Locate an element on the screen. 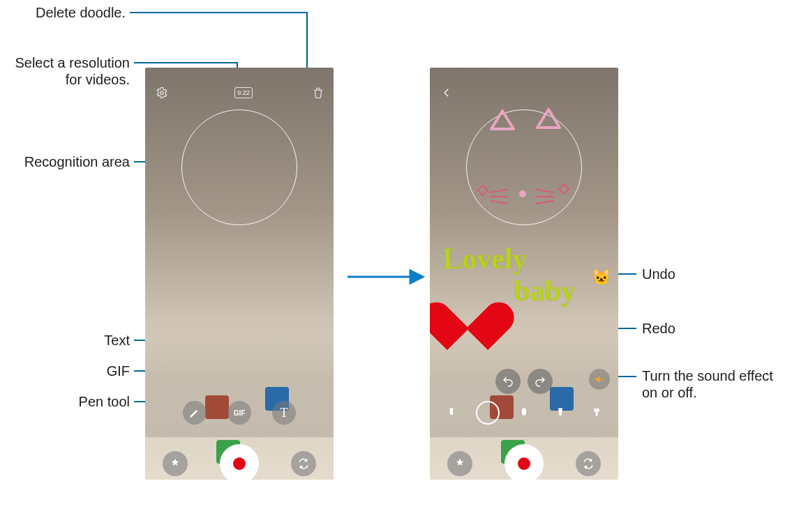 This screenshot has height=532, width=792. redo-icon is located at coordinates (540, 381).